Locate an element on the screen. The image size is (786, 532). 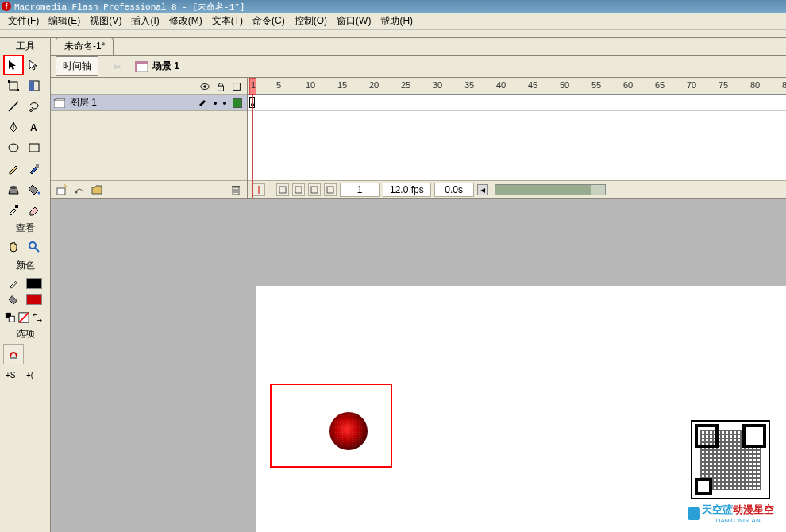
options-title: 选项 is located at coordinates (25, 333).